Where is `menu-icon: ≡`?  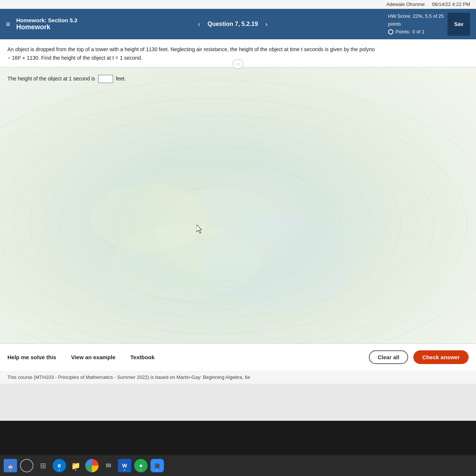 menu-icon: ≡ is located at coordinates (8, 24).